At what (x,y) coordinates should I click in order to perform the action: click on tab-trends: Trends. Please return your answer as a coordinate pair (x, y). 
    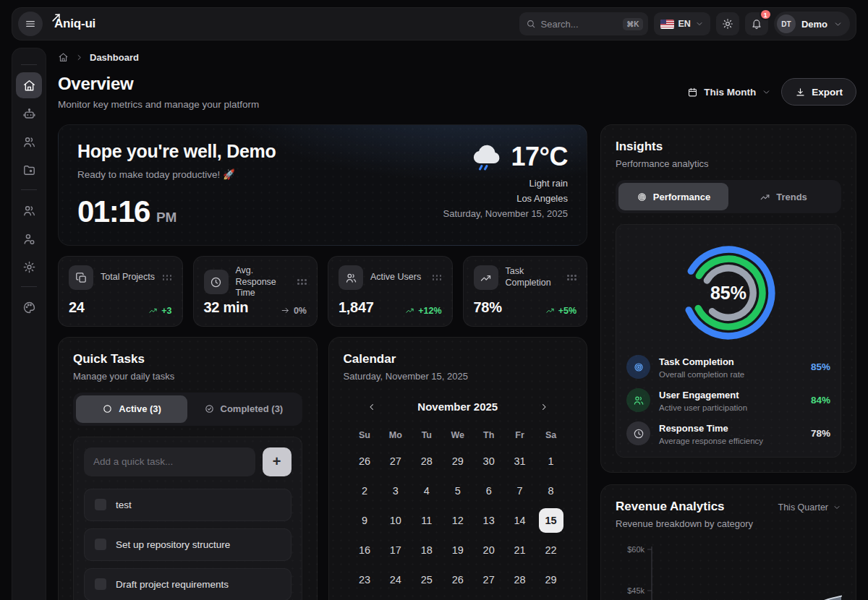
    Looking at the image, I should click on (783, 197).